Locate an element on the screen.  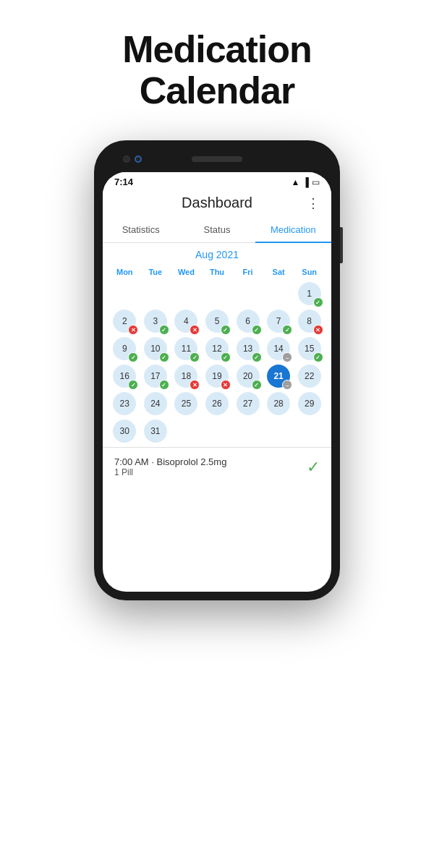
battery-icon: ▭ is located at coordinates (315, 182).